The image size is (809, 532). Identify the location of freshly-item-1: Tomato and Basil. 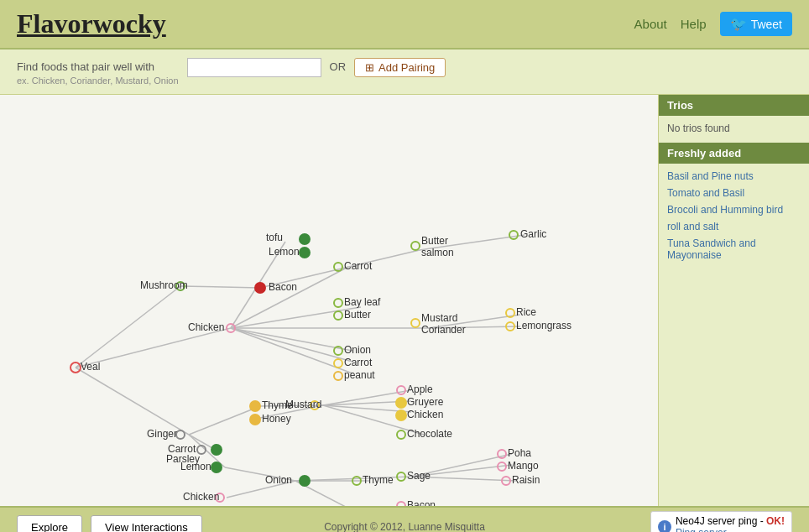
(733, 193).